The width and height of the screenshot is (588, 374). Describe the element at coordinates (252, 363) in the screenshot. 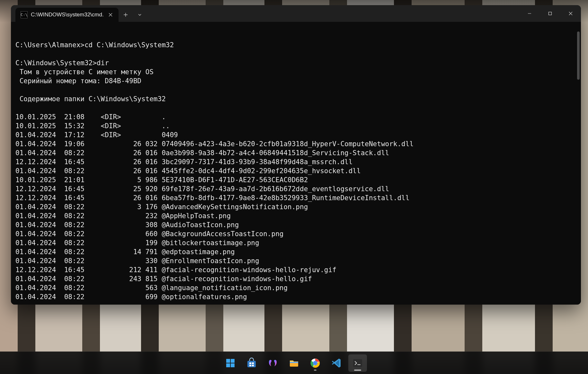

I see `taskbar-store` at that location.